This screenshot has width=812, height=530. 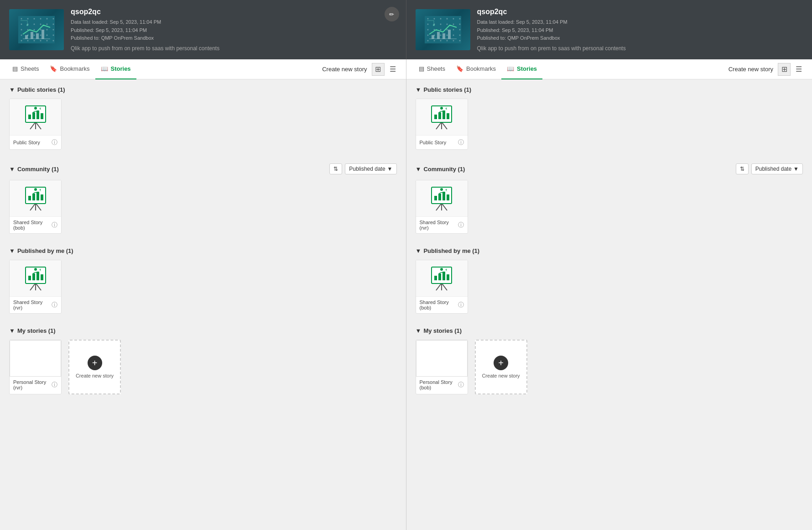 I want to click on story-card-thumbnail, so click(x=36, y=358).